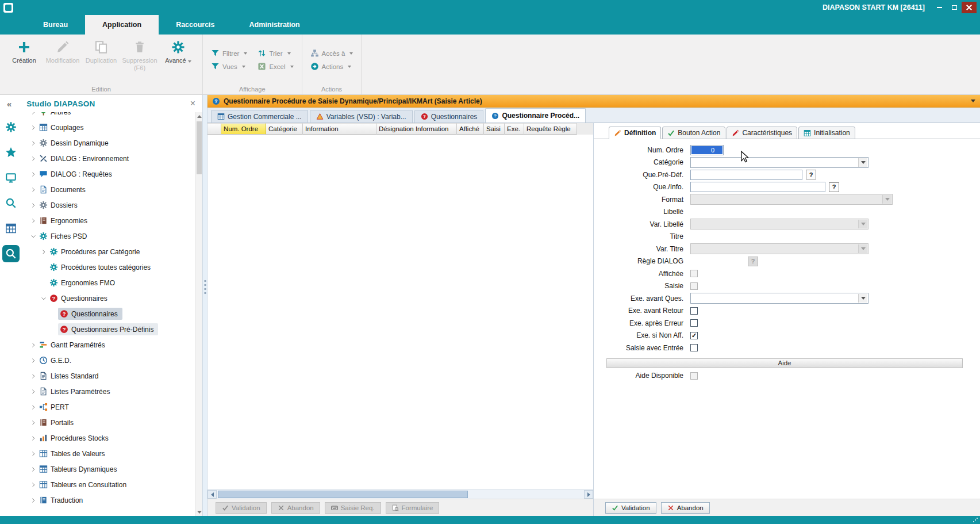 This screenshot has width=980, height=524. Describe the element at coordinates (494, 129) in the screenshot. I see `grid-column-saisi: Saisi` at that location.